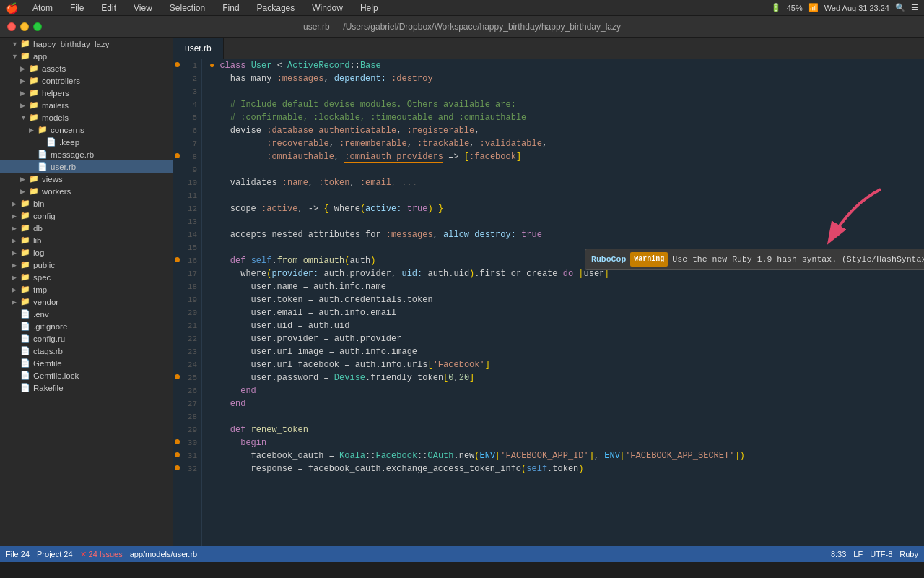 The height and width of the screenshot is (578, 924). I want to click on line-1: 1, so click(185, 66).